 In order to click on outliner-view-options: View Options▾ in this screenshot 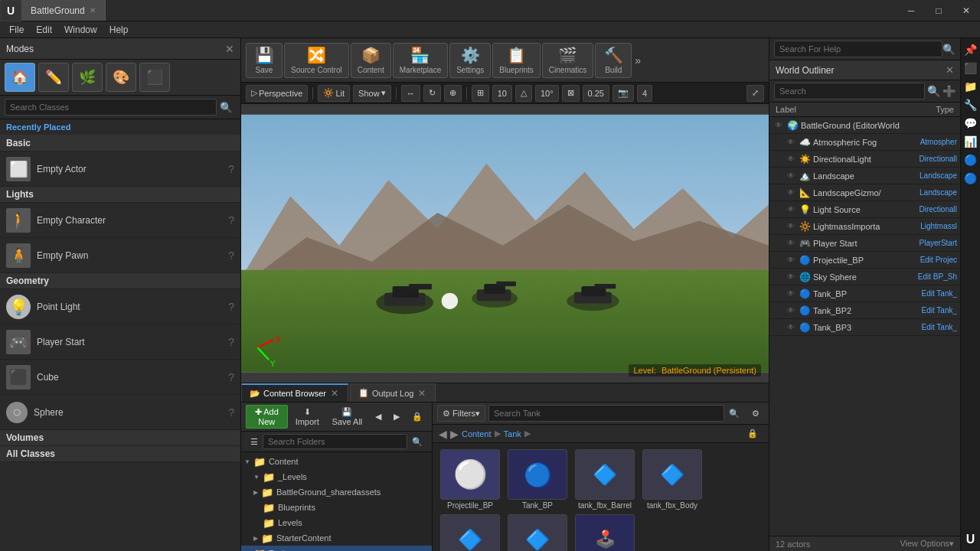, I will do `click(926, 543)`.